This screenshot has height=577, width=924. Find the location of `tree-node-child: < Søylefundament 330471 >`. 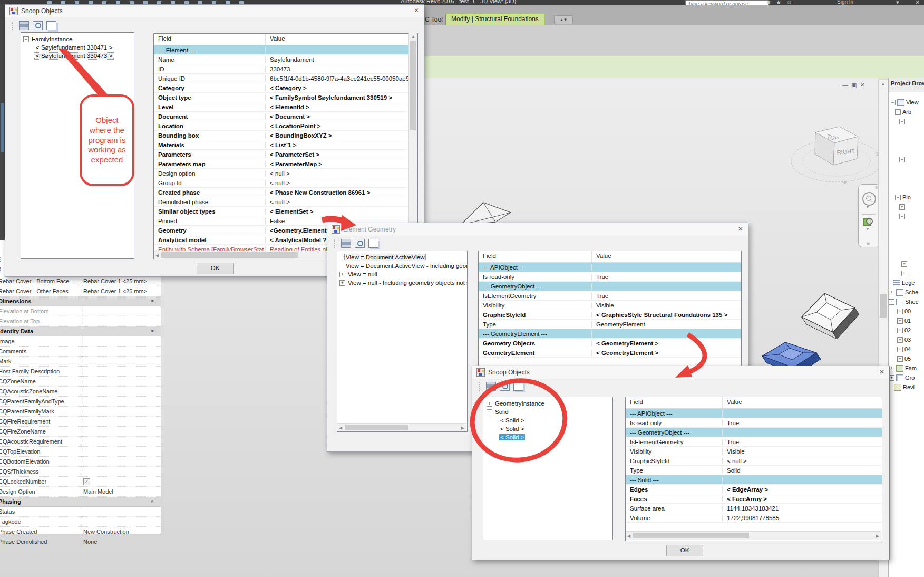

tree-node-child: < Søylefundament 330471 > is located at coordinates (77, 47).